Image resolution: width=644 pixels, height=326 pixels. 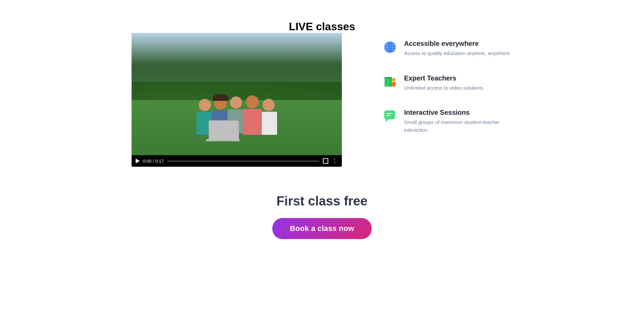 I want to click on students-group, so click(x=237, y=115).